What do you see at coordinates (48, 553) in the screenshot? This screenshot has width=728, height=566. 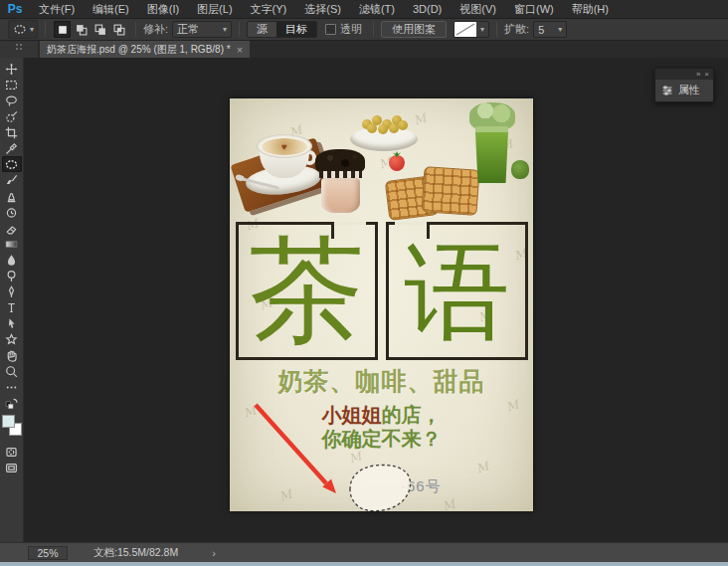 I see `zoom-level-field: 25%` at bounding box center [48, 553].